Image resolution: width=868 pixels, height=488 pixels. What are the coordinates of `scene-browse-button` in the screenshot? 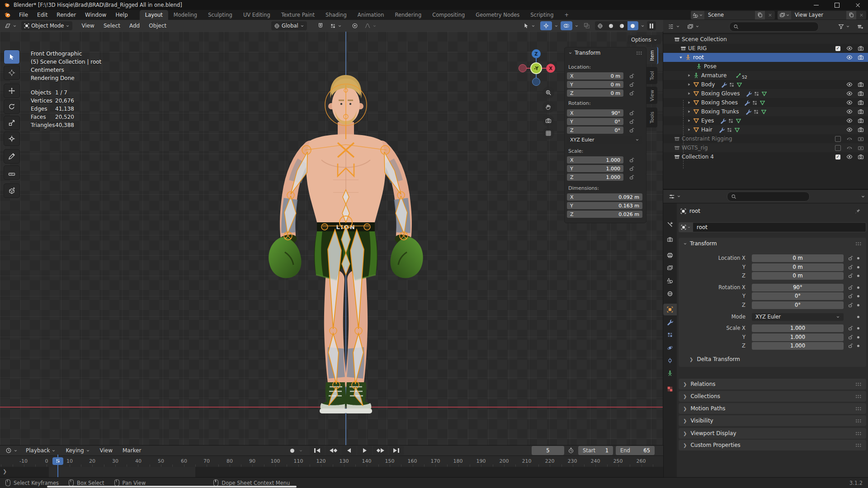 It's located at (698, 15).